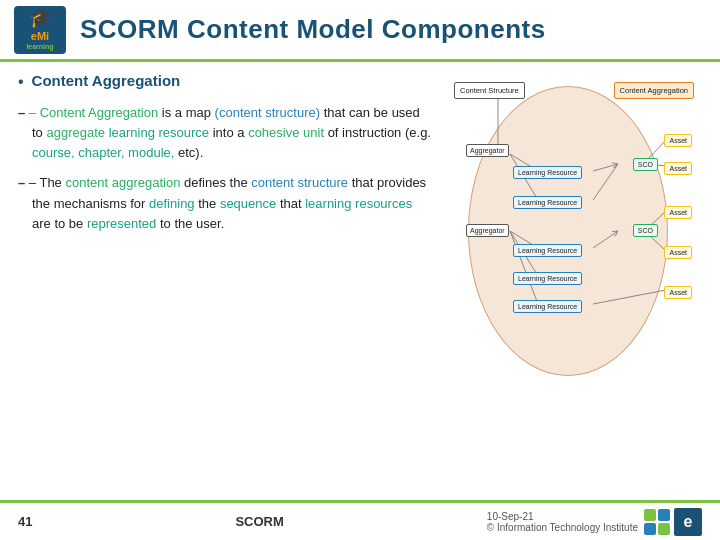  What do you see at coordinates (360, 31) in the screenshot?
I see `header: 🎓 eMi learning SCORM Content Model Compo…` at bounding box center [360, 31].